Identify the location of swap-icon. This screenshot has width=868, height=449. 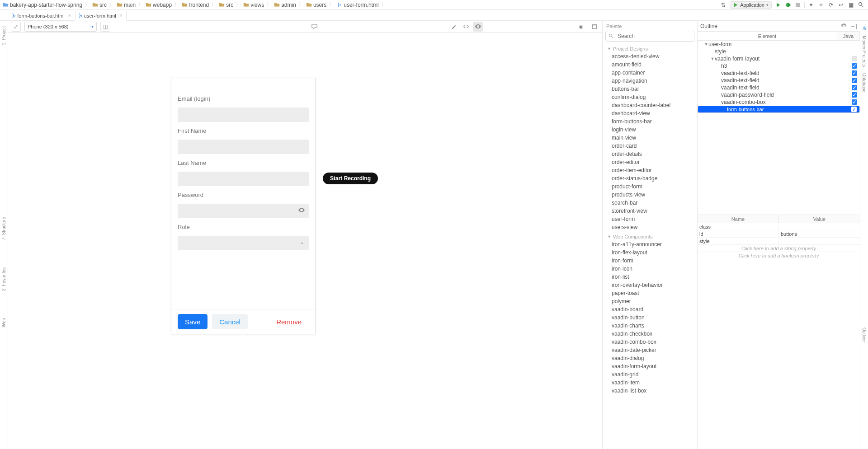
(723, 5).